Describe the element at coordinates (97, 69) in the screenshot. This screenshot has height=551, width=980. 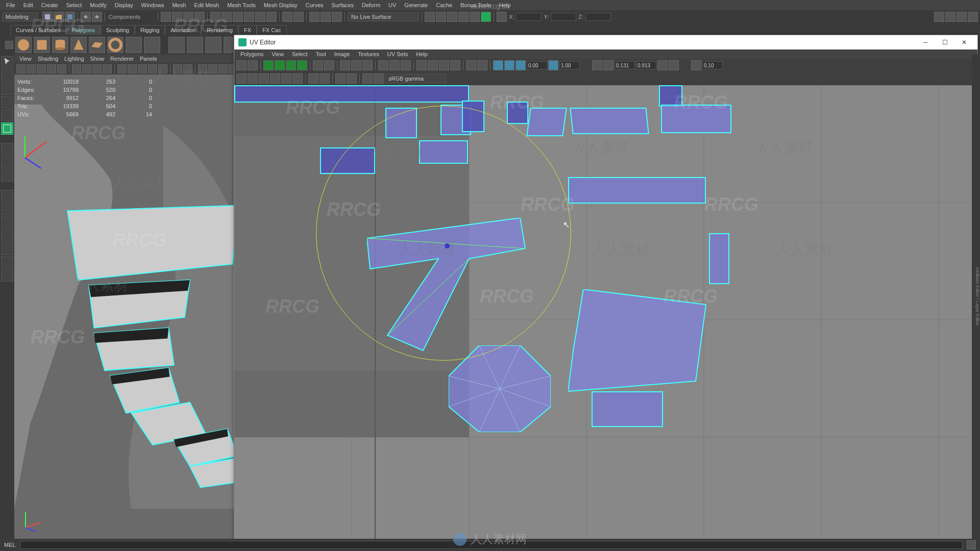
I see `vp-resolution-gate-button` at that location.